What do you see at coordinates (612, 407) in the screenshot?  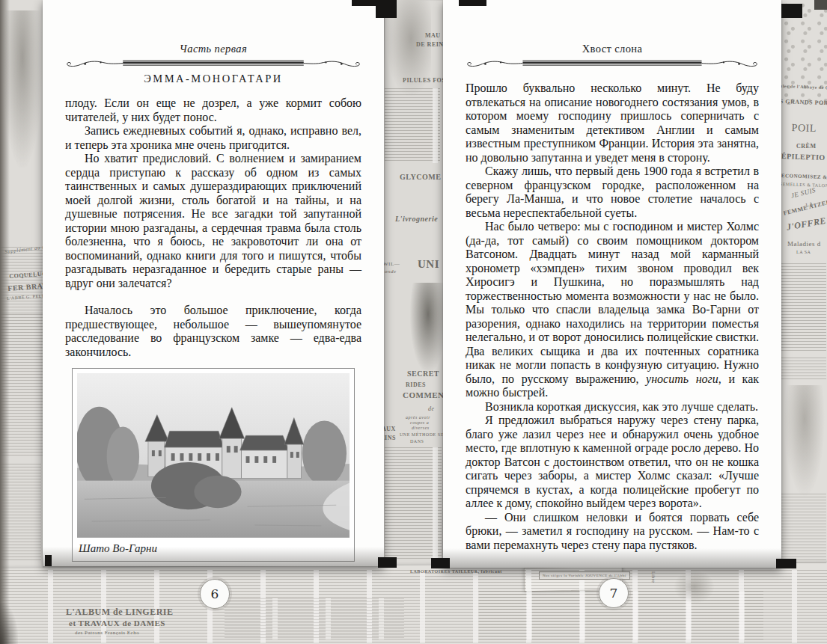 I see `paragraph: Возникла короткая дискуссия, как это луч…` at bounding box center [612, 407].